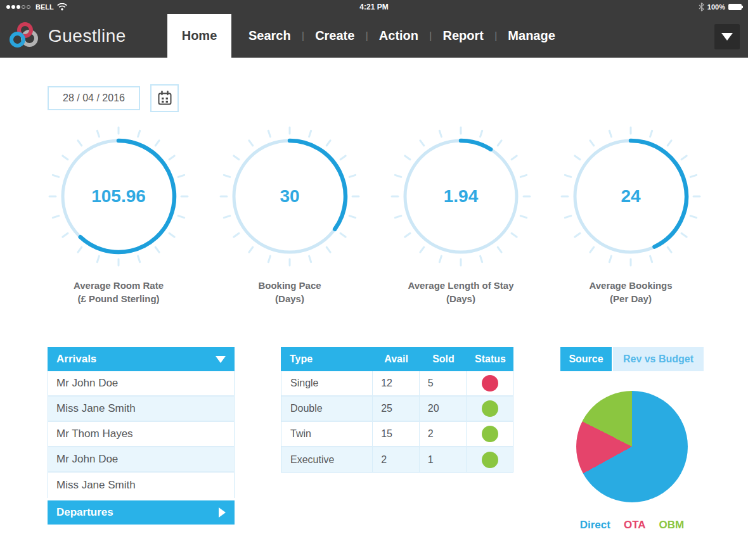 This screenshot has width=748, height=560. What do you see at coordinates (461, 196) in the screenshot?
I see `gauge-value: 1.94` at bounding box center [461, 196].